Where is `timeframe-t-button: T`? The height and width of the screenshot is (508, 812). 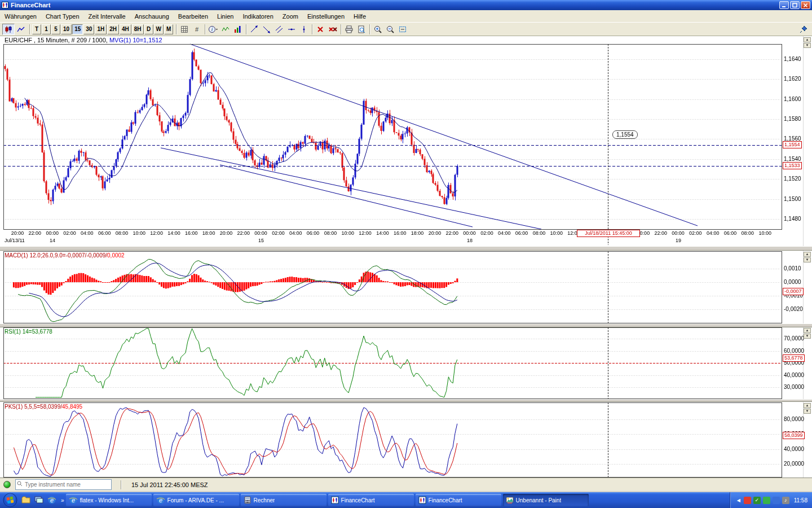
timeframe-t-button: T is located at coordinates (37, 29).